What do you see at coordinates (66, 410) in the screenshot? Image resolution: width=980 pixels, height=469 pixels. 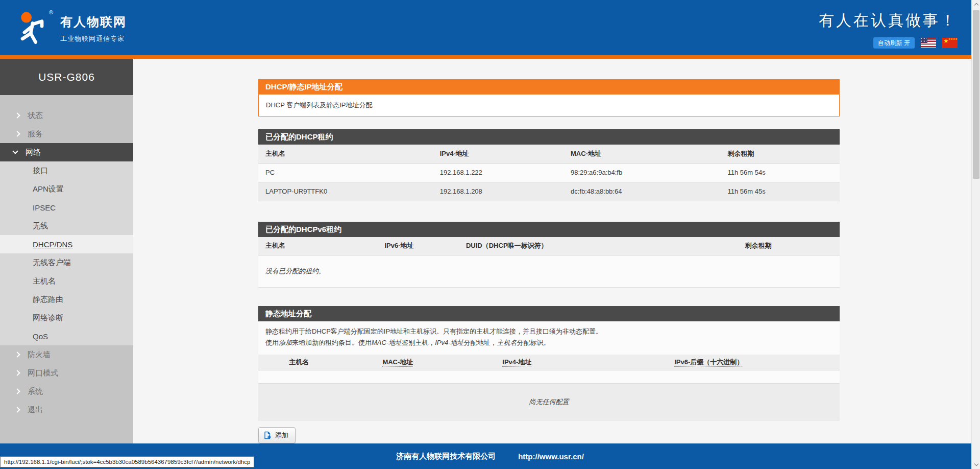 I see `sidebar-item-logout: 退出` at bounding box center [66, 410].